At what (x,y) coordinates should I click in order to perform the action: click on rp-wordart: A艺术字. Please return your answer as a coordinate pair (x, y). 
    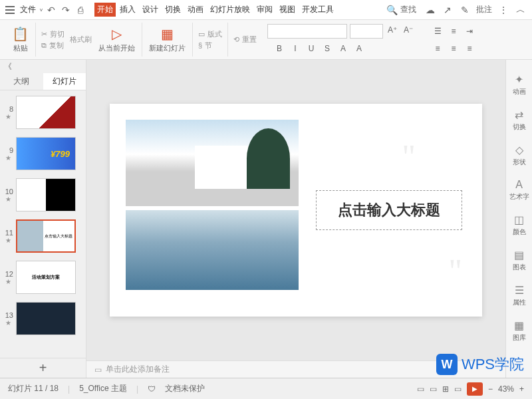
    Looking at the image, I should click on (519, 190).